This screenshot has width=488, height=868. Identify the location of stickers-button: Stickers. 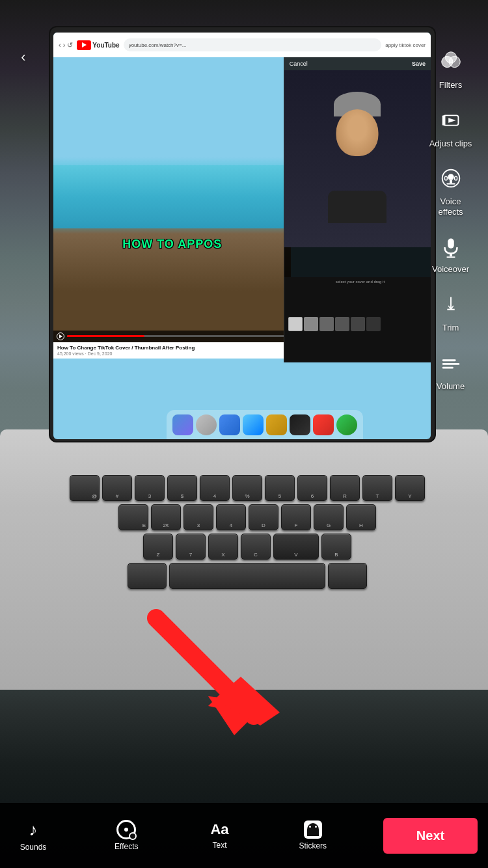
(313, 835).